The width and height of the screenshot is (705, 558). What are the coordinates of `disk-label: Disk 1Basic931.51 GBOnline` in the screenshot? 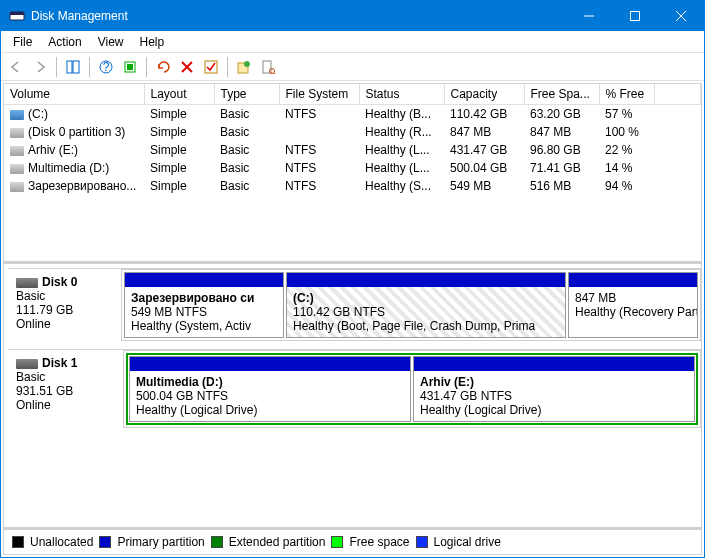 It's located at (66, 389).